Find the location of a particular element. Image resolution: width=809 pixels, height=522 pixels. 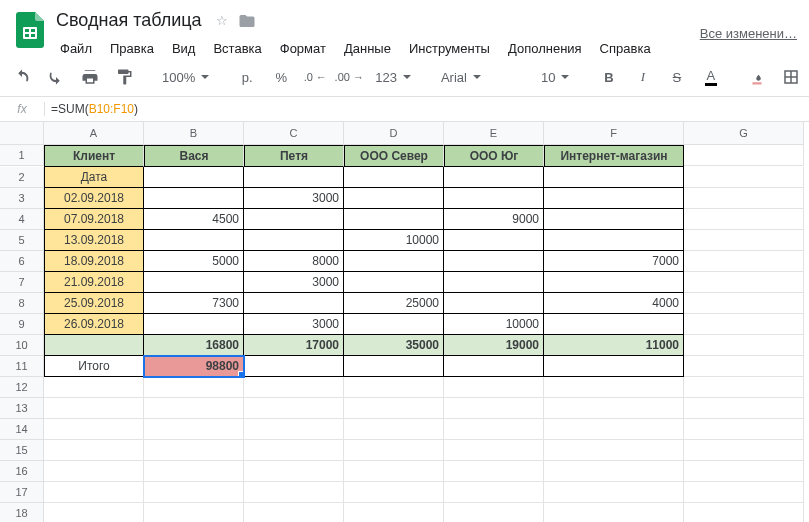

row-header: 6 is located at coordinates (22, 262).